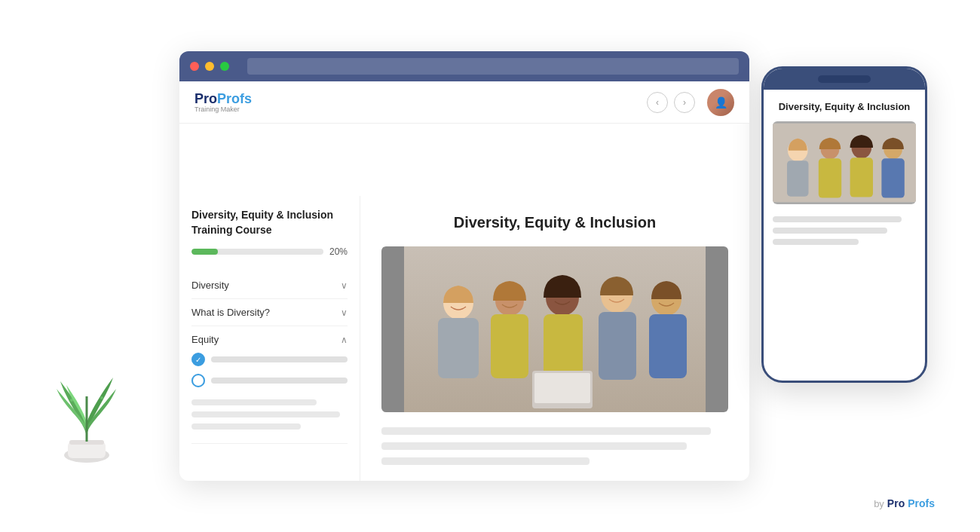  I want to click on equity-section-header: Equity ∧, so click(270, 339).